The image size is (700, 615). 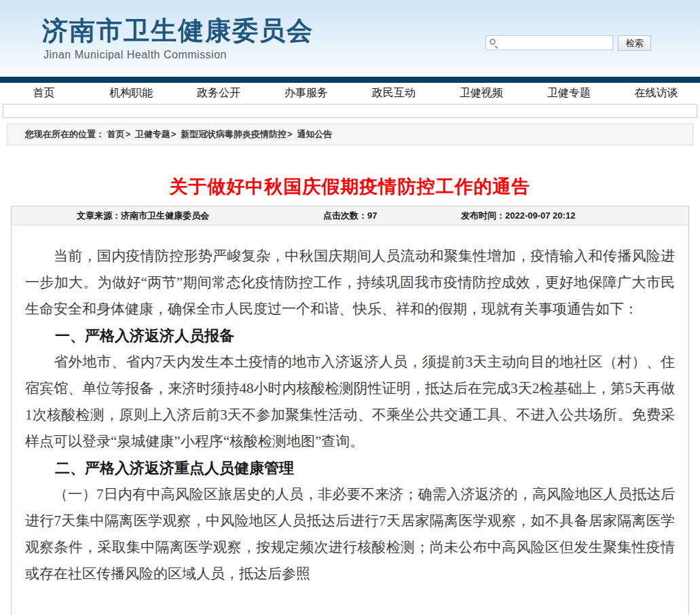 I want to click on nav-item-gov-affairs: 政务公开, so click(x=219, y=92).